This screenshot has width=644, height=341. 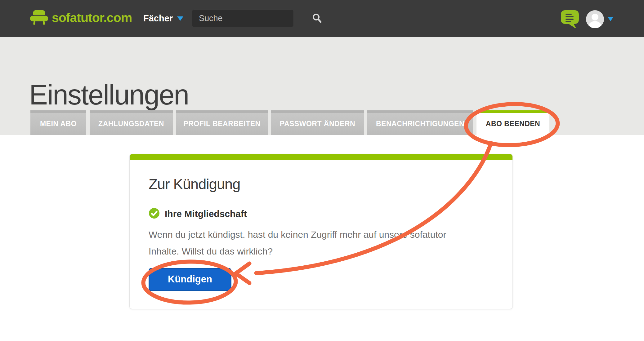 I want to click on warning-line-2: Inhalte. Willst du das wirklich?, so click(x=321, y=251).